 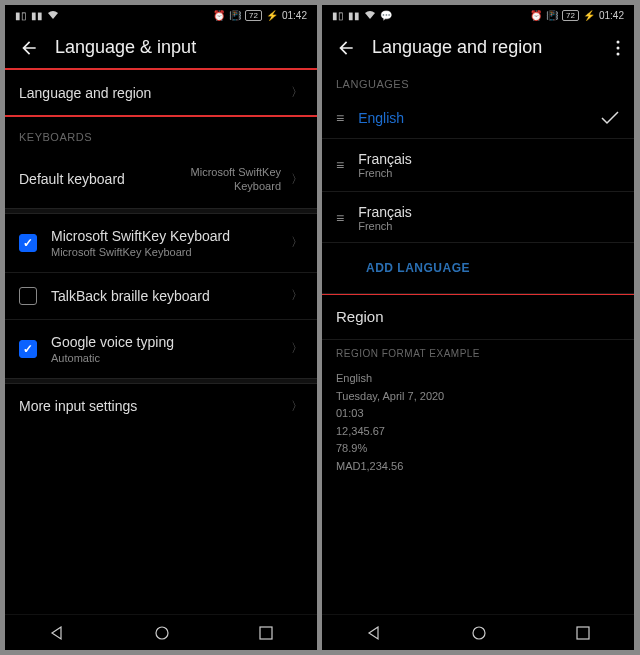 What do you see at coordinates (457, 48) in the screenshot?
I see `page-title: Language and region` at bounding box center [457, 48].